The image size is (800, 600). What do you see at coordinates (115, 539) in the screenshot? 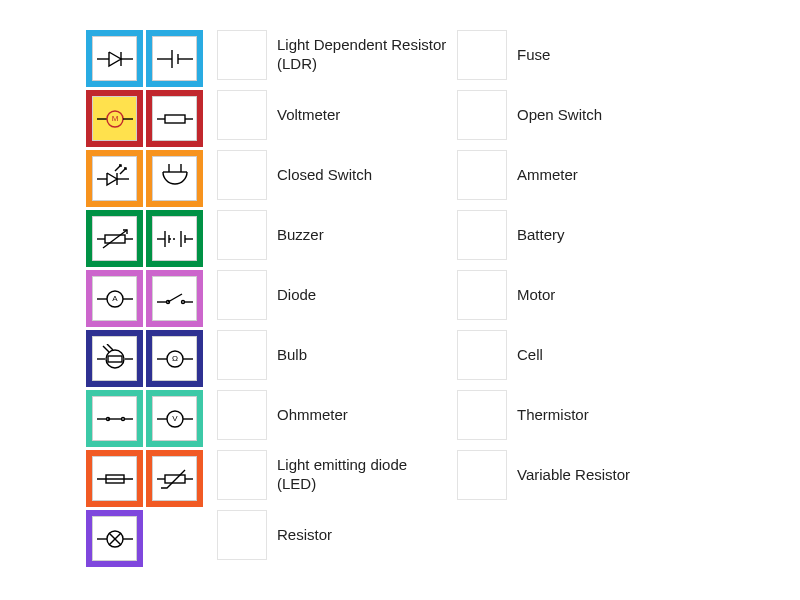
I see `bulb-icon` at bounding box center [115, 539].